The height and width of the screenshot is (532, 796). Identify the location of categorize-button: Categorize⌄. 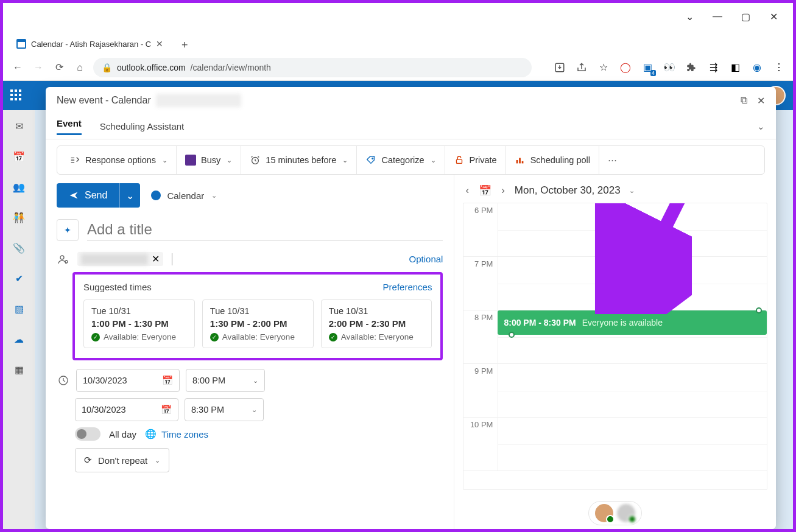
(401, 160).